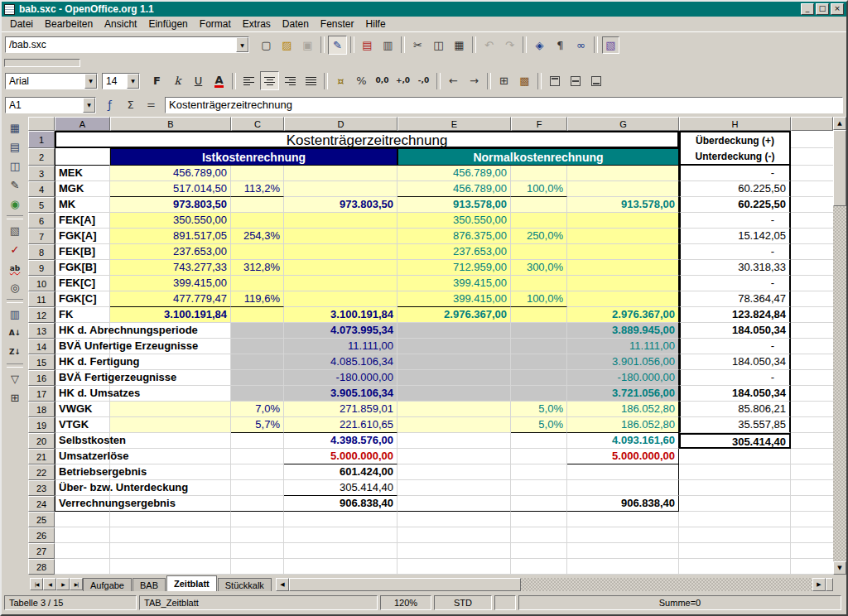 Image resolution: width=848 pixels, height=616 pixels. Describe the element at coordinates (735, 268) in the screenshot. I see `cell-H9: 30.318,33` at that location.